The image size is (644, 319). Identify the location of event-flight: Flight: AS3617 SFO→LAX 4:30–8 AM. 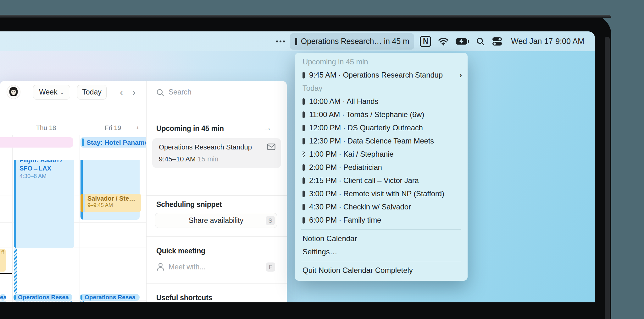
(44, 204).